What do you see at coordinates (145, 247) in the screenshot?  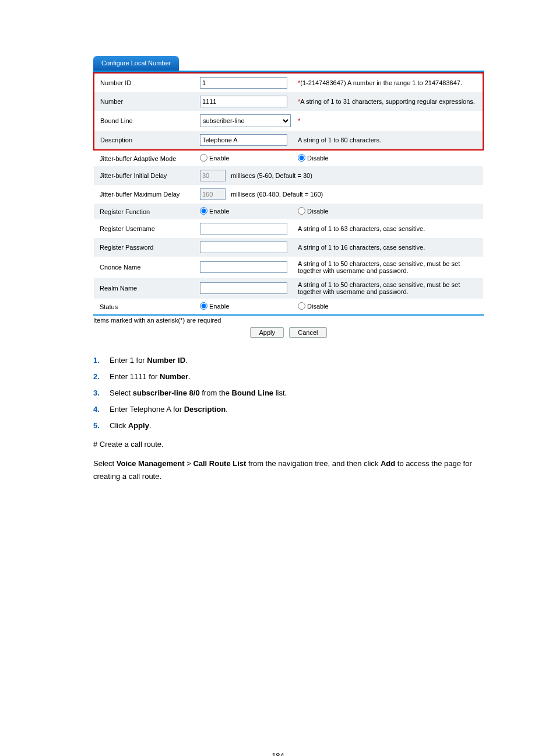 I see `label-reg-password: Register Password` at bounding box center [145, 247].